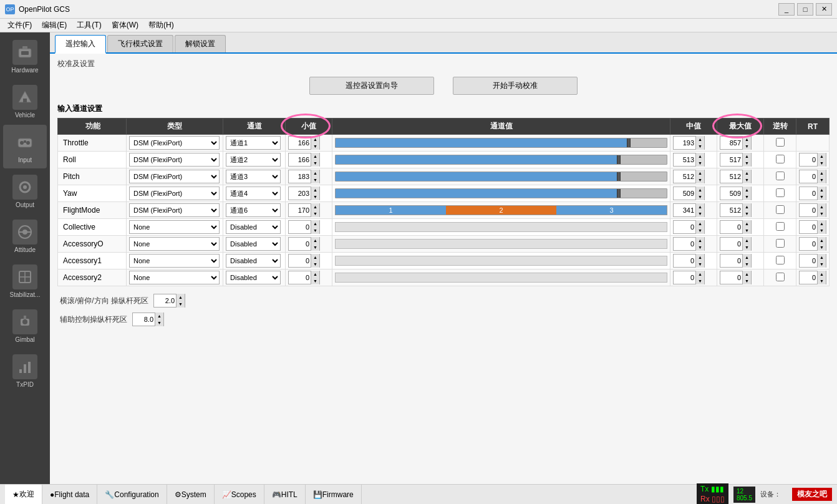  What do you see at coordinates (813, 227) in the screenshot?
I see `channel-rt-5: ▲▼` at bounding box center [813, 227].